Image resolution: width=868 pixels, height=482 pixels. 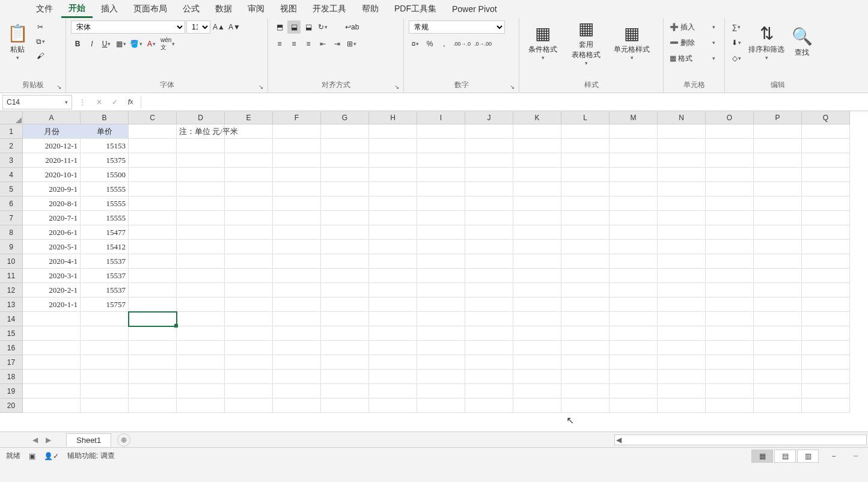 What do you see at coordinates (489, 189) in the screenshot?
I see `cell-J5` at bounding box center [489, 189].